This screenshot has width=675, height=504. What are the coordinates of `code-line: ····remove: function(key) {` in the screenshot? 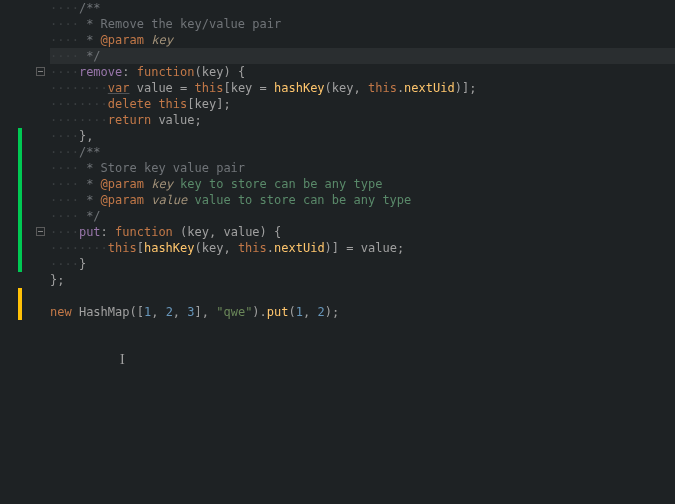 It's located at (362, 72).